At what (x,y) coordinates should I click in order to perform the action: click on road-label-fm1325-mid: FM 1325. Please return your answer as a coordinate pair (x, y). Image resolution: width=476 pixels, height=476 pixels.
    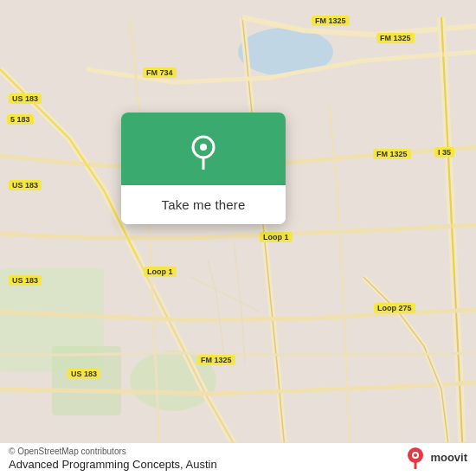
    Looking at the image, I should click on (392, 154).